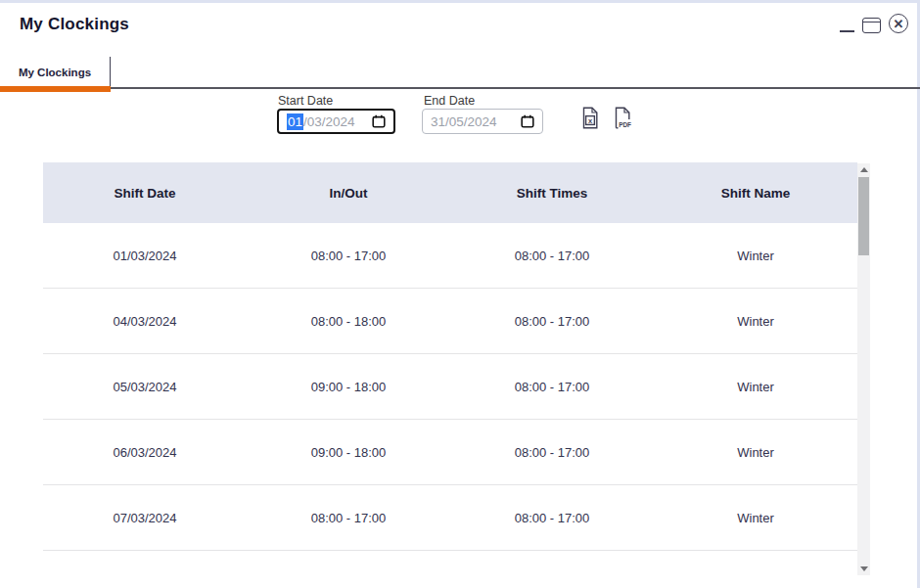  Describe the element at coordinates (55, 72) in the screenshot. I see `tab-my-clockings: My Clockings` at that location.